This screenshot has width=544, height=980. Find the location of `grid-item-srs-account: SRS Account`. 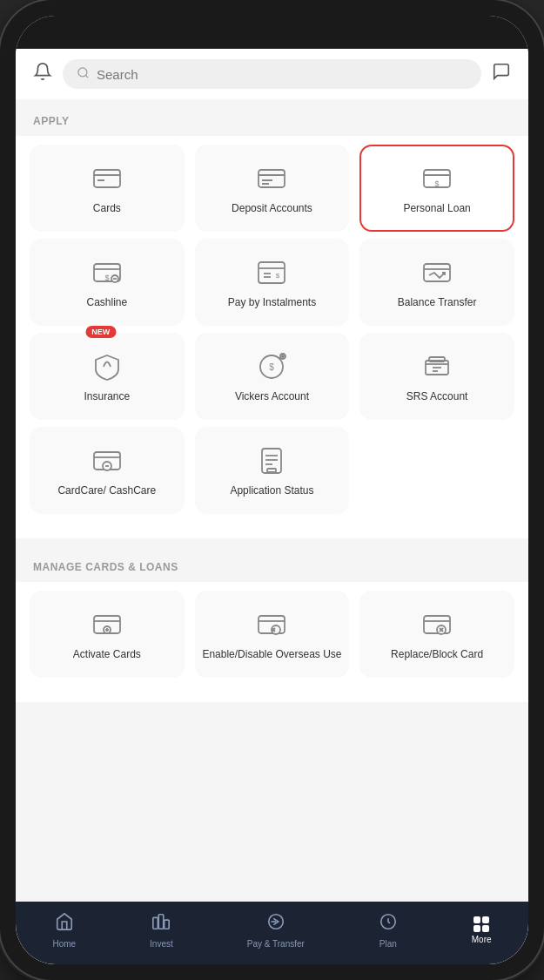

grid-item-srs-account: SRS Account is located at coordinates (437, 376).